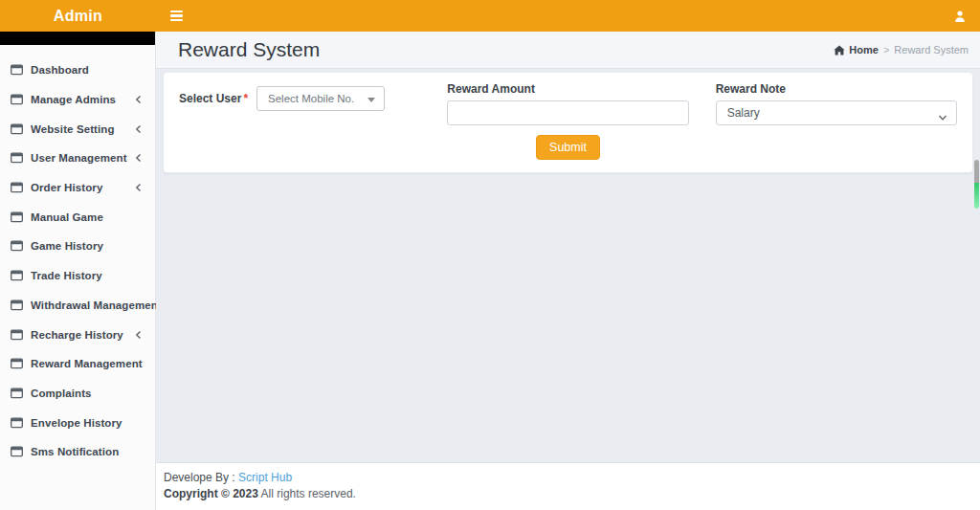 The image size is (980, 510). Describe the element at coordinates (371, 100) in the screenshot. I see `caret-down-icon` at that location.